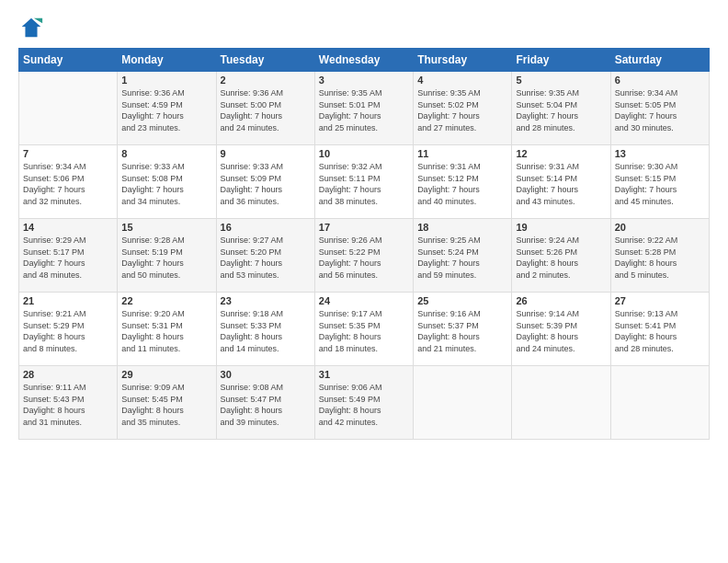  What do you see at coordinates (167, 61) in the screenshot?
I see `column-header-monday: Monday` at bounding box center [167, 61].